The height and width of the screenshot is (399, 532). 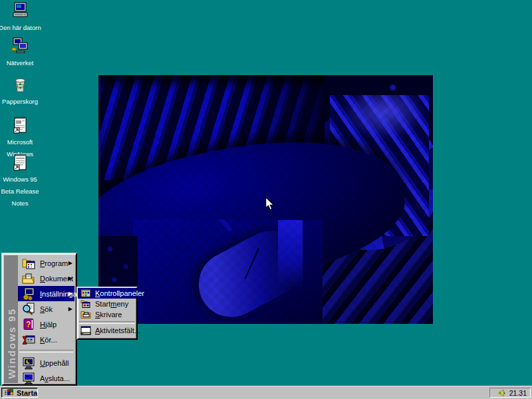 What do you see at coordinates (107, 313) in the screenshot?
I see `settings-submenu: Kontrollpaneler Startmeny` at bounding box center [107, 313].